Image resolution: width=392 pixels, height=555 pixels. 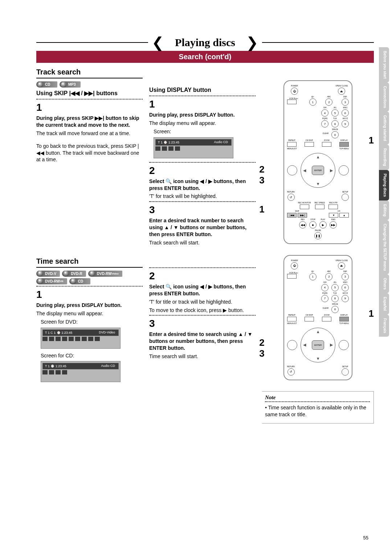 What do you see at coordinates (203, 123) in the screenshot?
I see `display-step1-text: The display menu will appear.` at bounding box center [203, 123].